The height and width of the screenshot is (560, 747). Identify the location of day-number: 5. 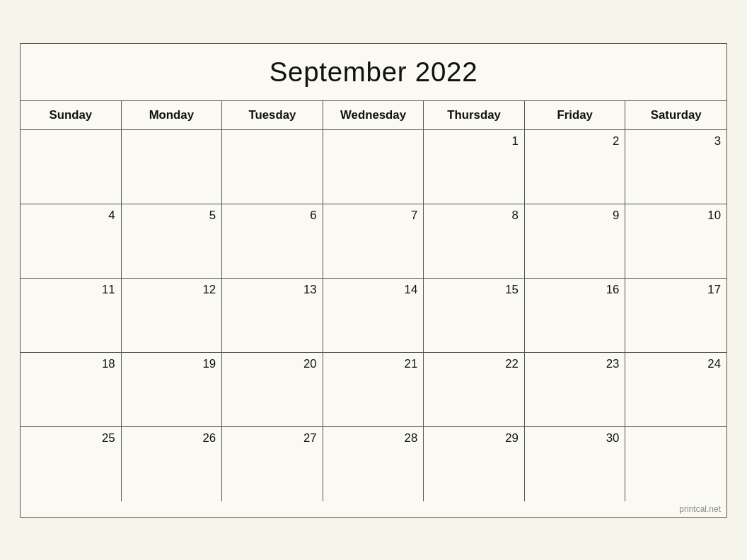
(212, 216).